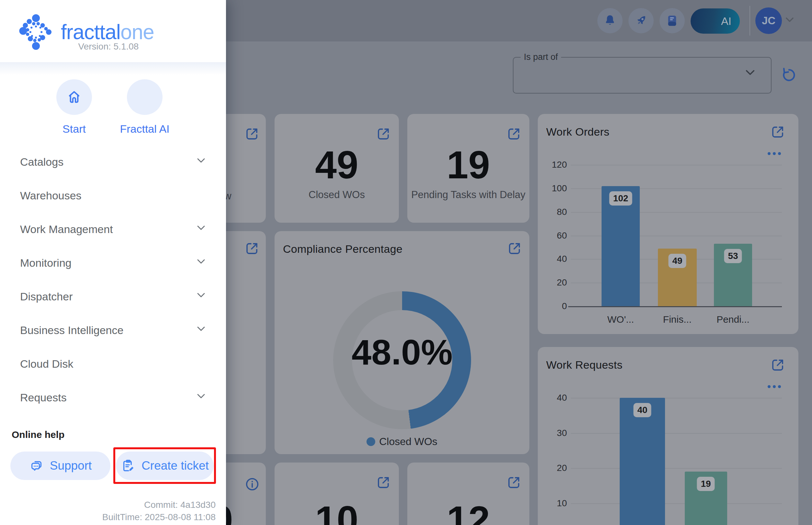 The width and height of the screenshot is (812, 525). Describe the element at coordinates (468, 165) in the screenshot. I see `pending-tasks-value: 19` at that location.